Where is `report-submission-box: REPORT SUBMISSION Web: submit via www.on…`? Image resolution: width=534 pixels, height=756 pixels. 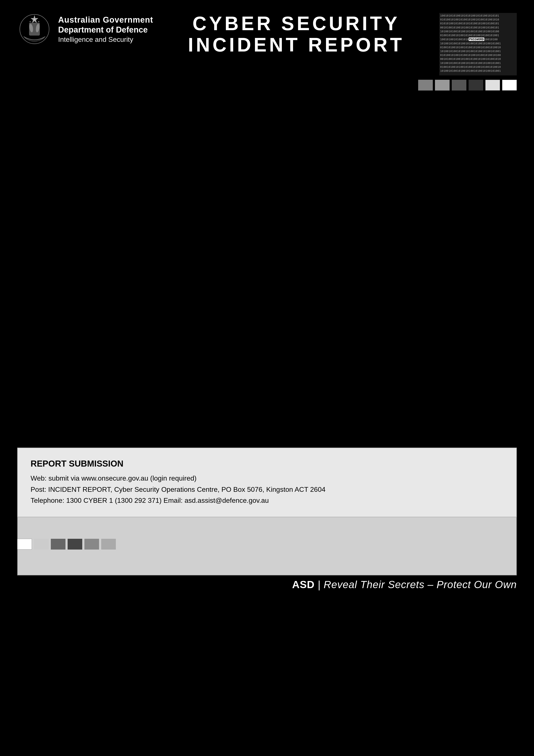
report-submission-box: REPORT SUBMISSION Web: submit via www.on… is located at coordinates (267, 482).